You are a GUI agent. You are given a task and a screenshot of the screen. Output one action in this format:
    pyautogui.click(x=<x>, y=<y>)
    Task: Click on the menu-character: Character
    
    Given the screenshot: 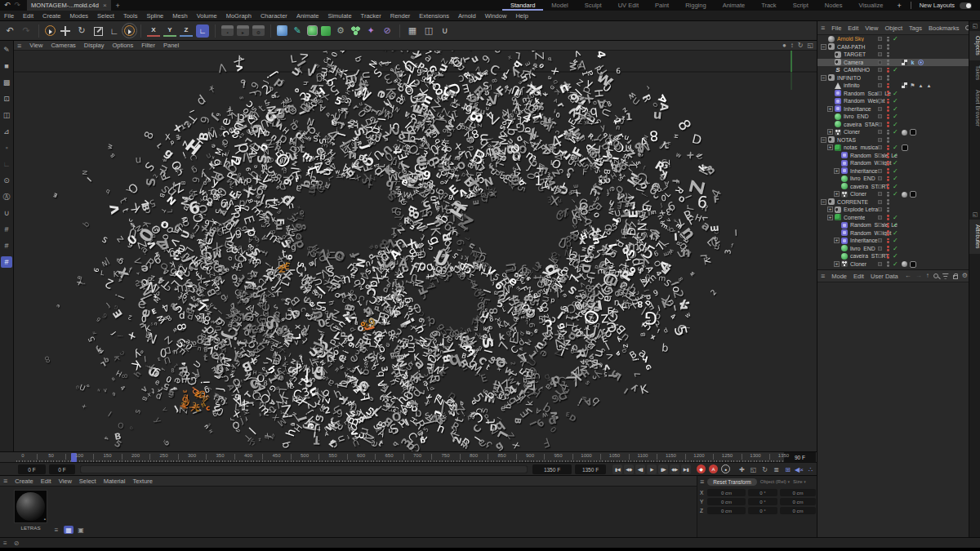 What is the action you would take?
    pyautogui.click(x=274, y=16)
    